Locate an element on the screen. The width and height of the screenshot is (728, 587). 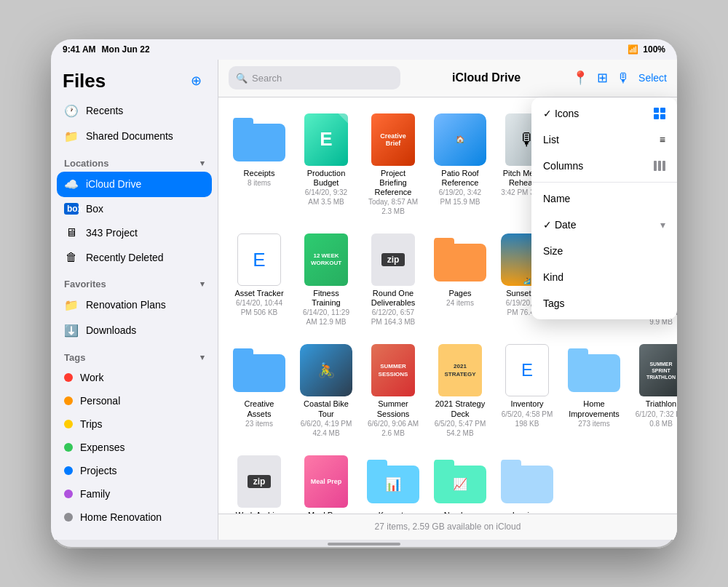
sidebar-item-icloud: ☁️ iCloud Drive is located at coordinates (134, 185).